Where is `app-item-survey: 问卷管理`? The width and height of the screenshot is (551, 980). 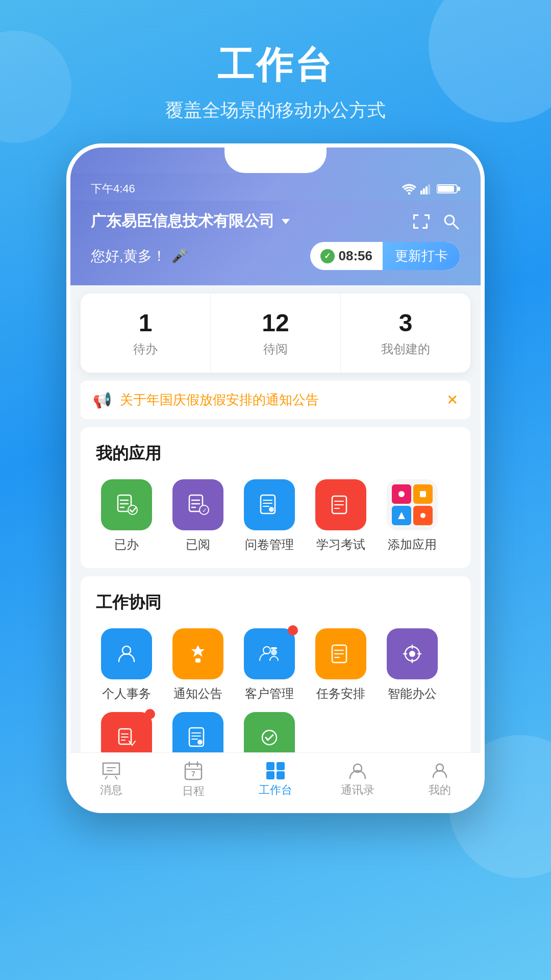
app-item-survey: 问卷管理 is located at coordinates (269, 516).